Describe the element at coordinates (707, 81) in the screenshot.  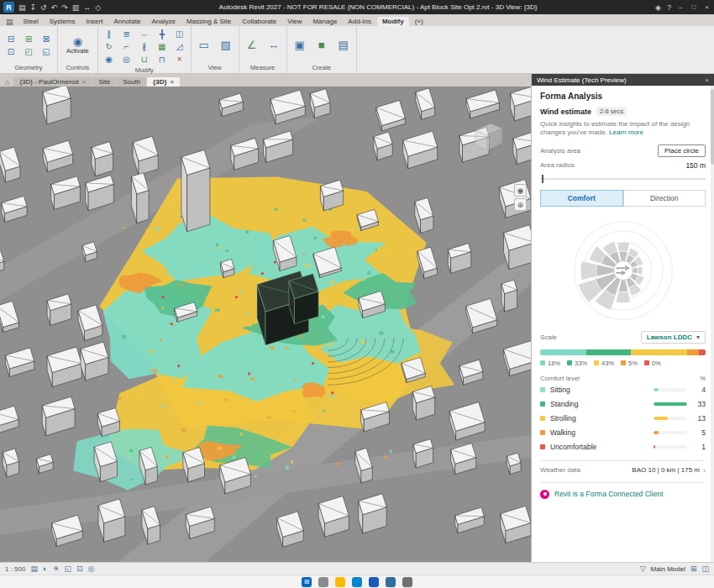
I see `panel-close-icon: ×` at that location.